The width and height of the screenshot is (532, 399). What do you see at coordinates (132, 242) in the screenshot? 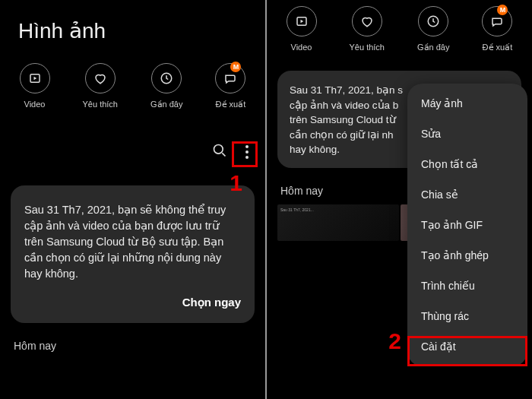
I see `notice-text: Sau 31 Th7, 2021, bạn sẽ không thể truy …` at bounding box center [132, 242].